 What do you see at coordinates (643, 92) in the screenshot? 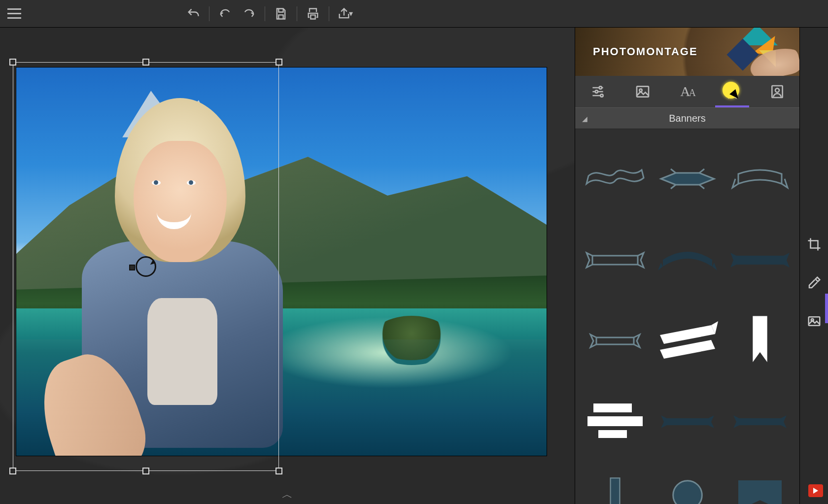
I see `tab-image` at bounding box center [643, 92].